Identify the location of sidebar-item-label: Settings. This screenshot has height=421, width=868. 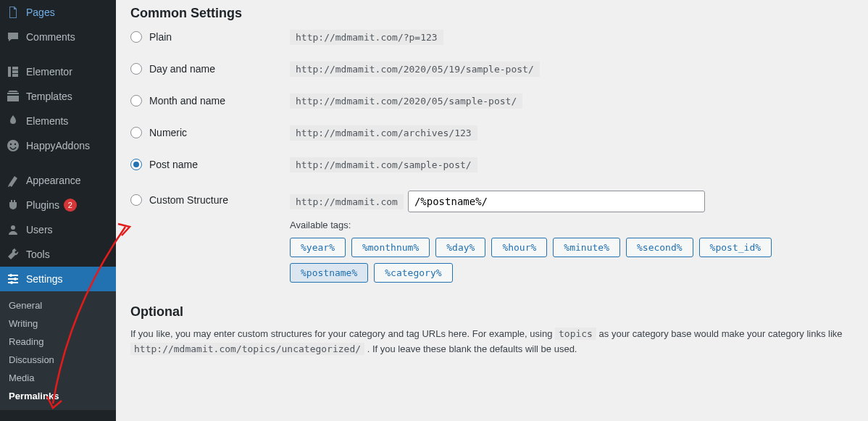
(45, 279).